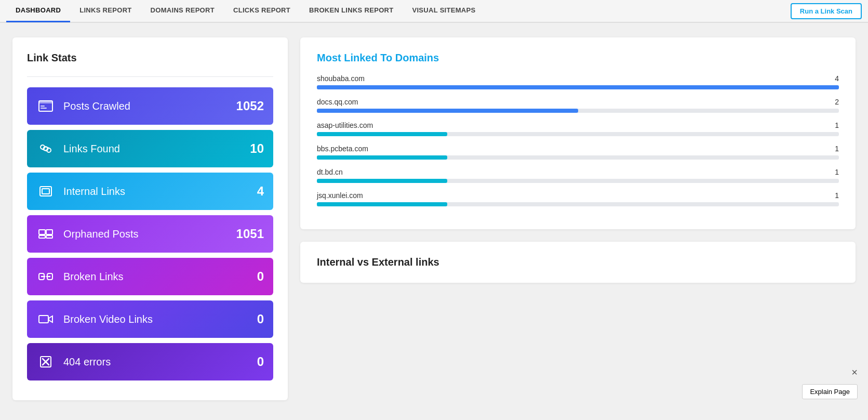 The height and width of the screenshot is (420, 868). I want to click on link-stats-title: Link Stats, so click(150, 58).